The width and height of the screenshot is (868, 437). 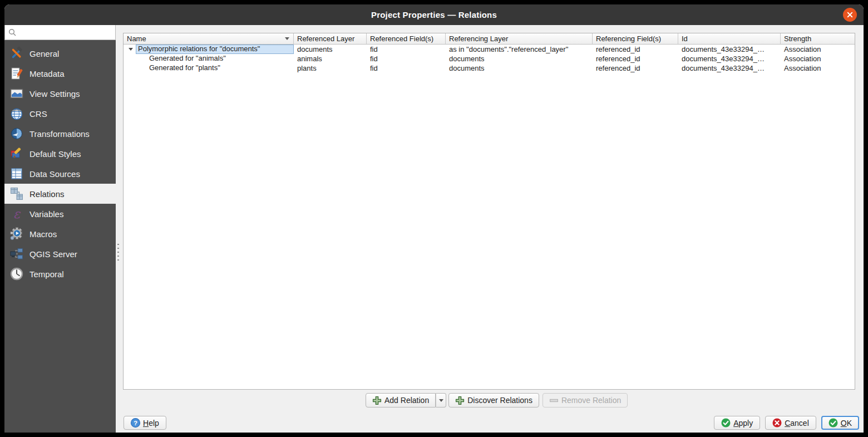 I want to click on help-button: ? Help, so click(x=145, y=423).